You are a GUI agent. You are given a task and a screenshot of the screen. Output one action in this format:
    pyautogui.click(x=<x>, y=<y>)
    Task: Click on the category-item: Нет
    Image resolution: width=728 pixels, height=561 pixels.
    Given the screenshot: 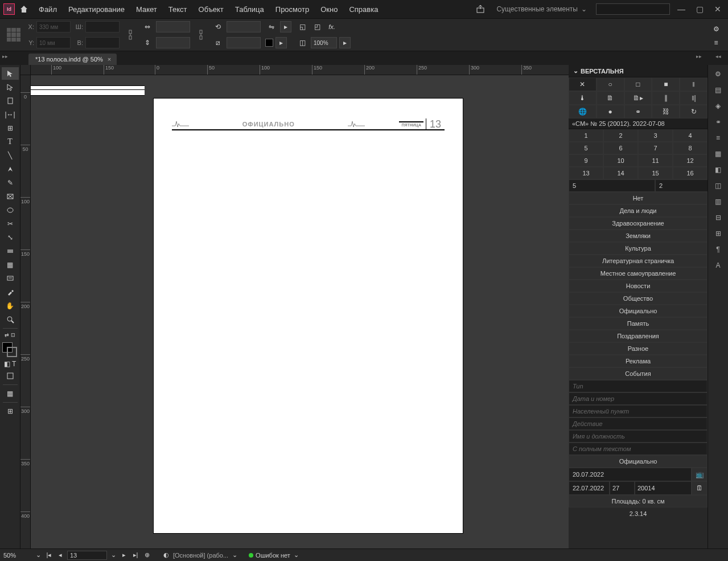 What is the action you would take?
    pyautogui.click(x=638, y=198)
    